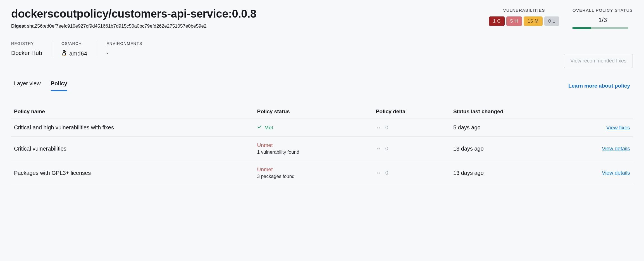 This screenshot has height=261, width=644. Describe the element at coordinates (134, 14) in the screenshot. I see `page-title: dockerscoutpolicy/customers-api-service:…` at that location.